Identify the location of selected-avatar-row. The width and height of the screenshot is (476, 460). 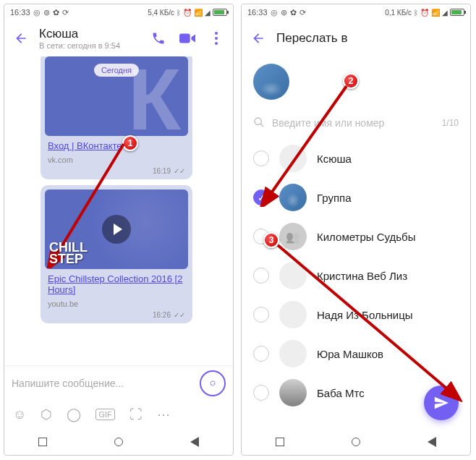
(356, 82).